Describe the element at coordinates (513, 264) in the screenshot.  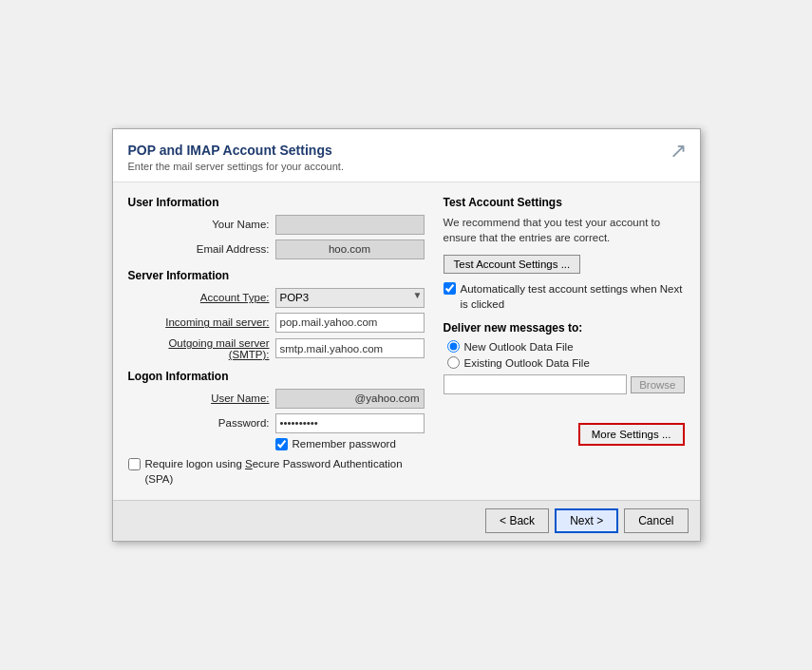
I see `test-account-button: Test Account Settings ...` at that location.